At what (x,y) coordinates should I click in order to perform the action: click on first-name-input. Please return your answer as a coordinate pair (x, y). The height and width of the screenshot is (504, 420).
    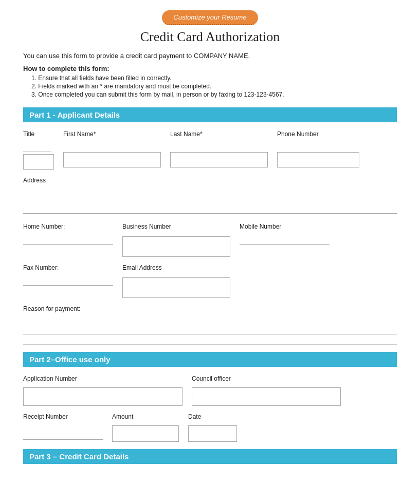
    Looking at the image, I should click on (112, 160).